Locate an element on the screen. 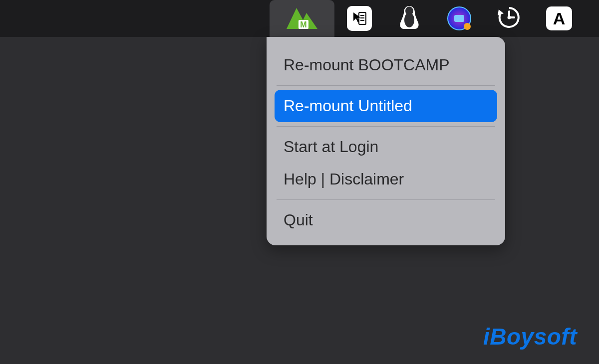 The width and height of the screenshot is (599, 364). mounty-icon: M is located at coordinates (302, 18).